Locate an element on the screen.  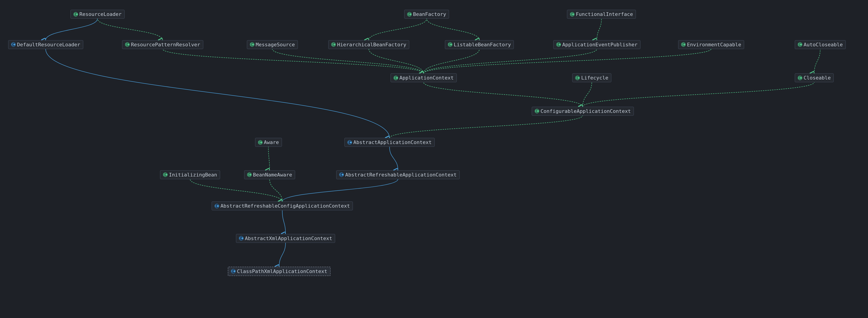
node-label: ApplicationContext is located at coordinates (427, 78).